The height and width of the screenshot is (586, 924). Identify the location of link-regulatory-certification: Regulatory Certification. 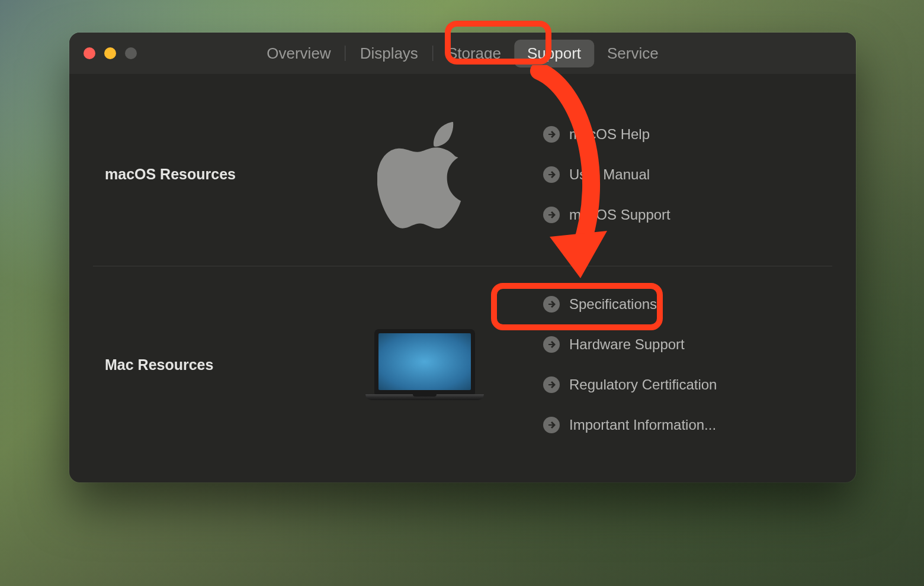
(682, 385).